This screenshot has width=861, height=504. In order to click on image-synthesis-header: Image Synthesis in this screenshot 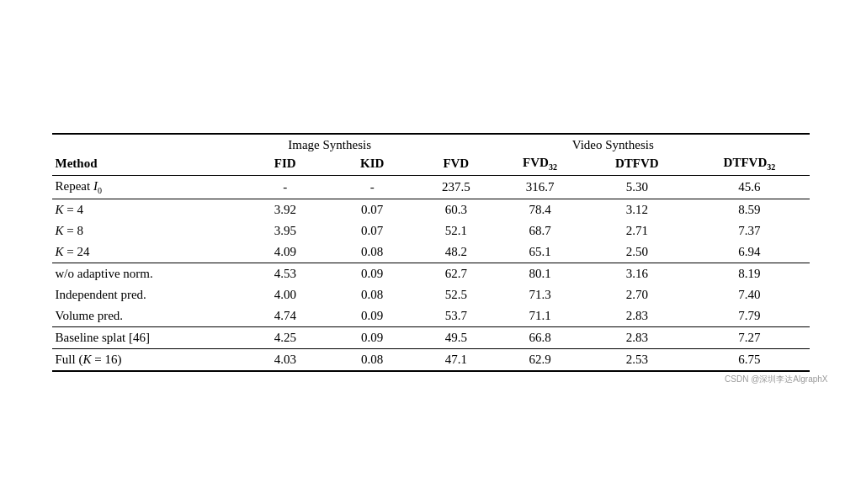, I will do `click(330, 143)`.